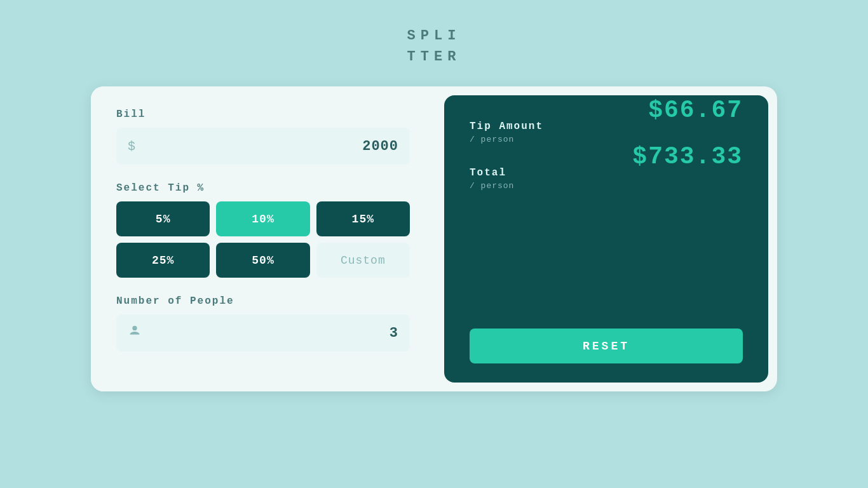  What do you see at coordinates (263, 240) in the screenshot?
I see `tip-buttons-grid: 5% 10% 15% 25% 50% Custom` at bounding box center [263, 240].